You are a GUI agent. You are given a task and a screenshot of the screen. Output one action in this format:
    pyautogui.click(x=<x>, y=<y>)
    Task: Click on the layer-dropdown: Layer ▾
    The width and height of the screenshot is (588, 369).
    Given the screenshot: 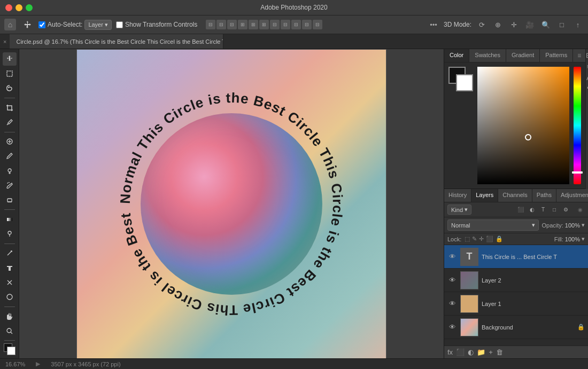 What is the action you would take?
    pyautogui.click(x=98, y=25)
    